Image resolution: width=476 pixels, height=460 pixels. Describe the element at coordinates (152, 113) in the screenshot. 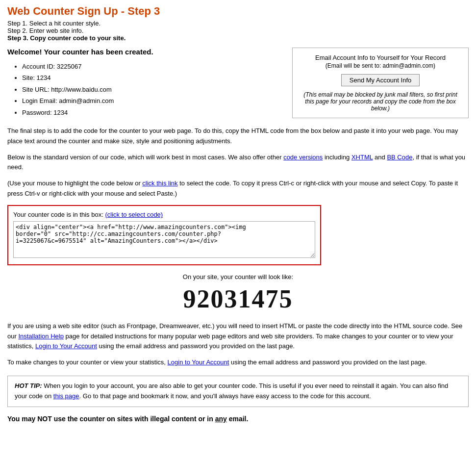

I see `password: Password: 1234` at that location.